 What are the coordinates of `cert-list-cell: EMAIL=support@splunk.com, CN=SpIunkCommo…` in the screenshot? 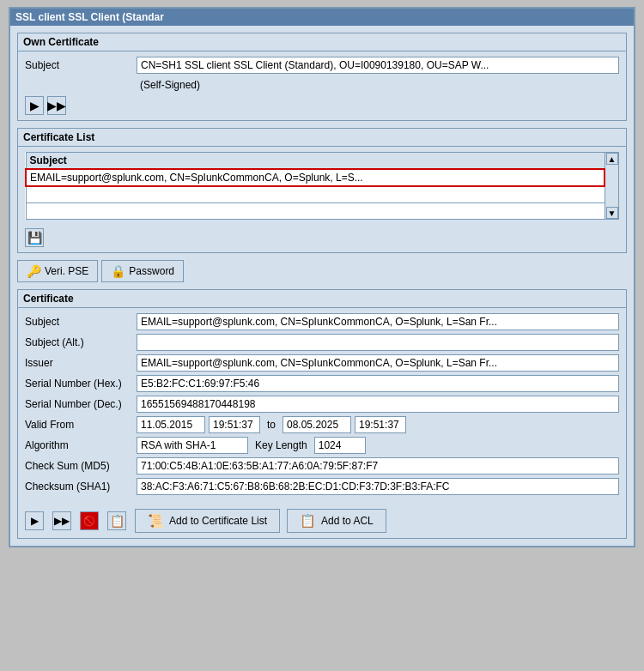 It's located at (315, 178).